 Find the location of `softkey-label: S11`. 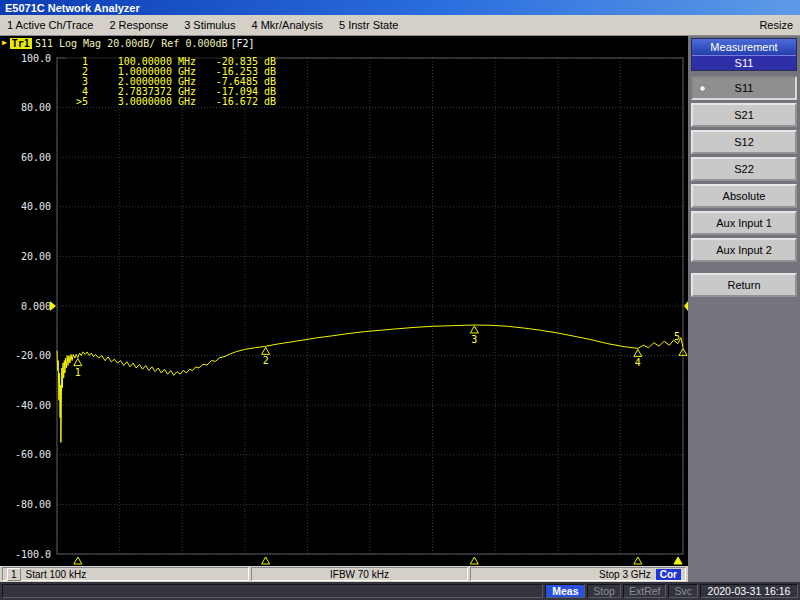

softkey-label: S11 is located at coordinates (744, 88).